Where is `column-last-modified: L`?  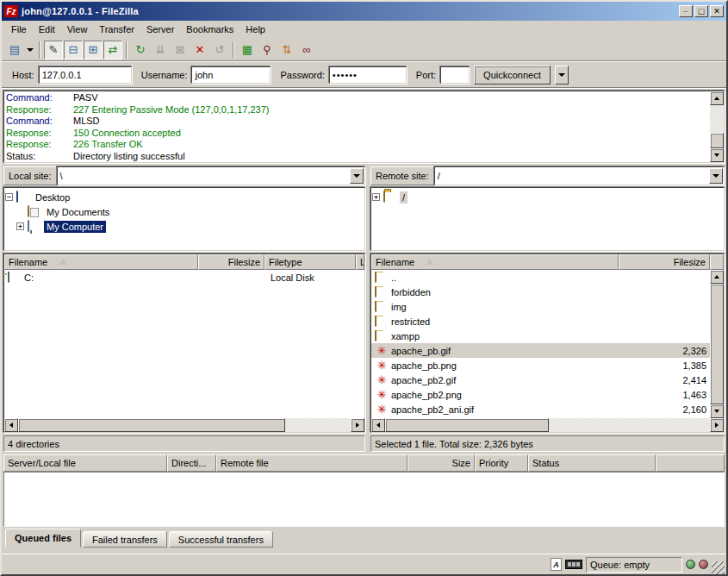 column-last-modified: L is located at coordinates (360, 262).